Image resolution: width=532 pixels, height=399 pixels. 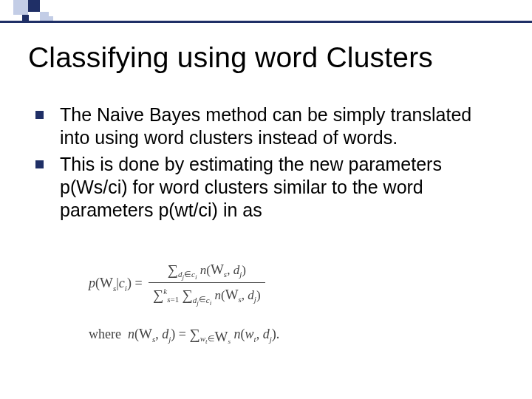 I want to click on list-item: The Naive Bayes method can be simply tra…, so click(x=268, y=127).